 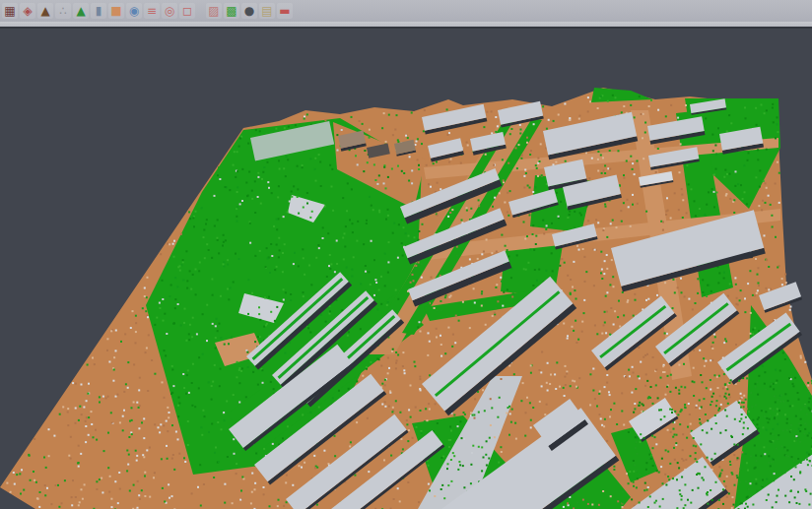 What do you see at coordinates (214, 11) in the screenshot?
I see `texture-check-icon: ▨` at bounding box center [214, 11].